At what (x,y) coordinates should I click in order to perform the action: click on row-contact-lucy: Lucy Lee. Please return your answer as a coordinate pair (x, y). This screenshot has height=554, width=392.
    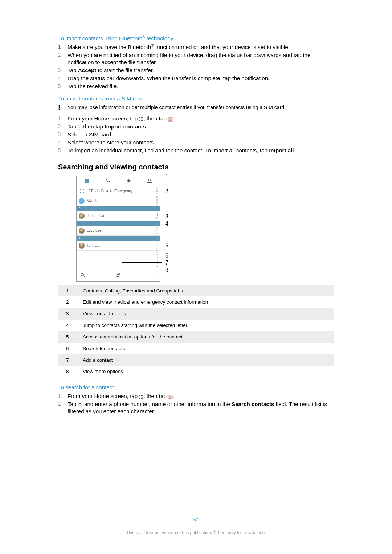
    Looking at the image, I should click on (118, 231).